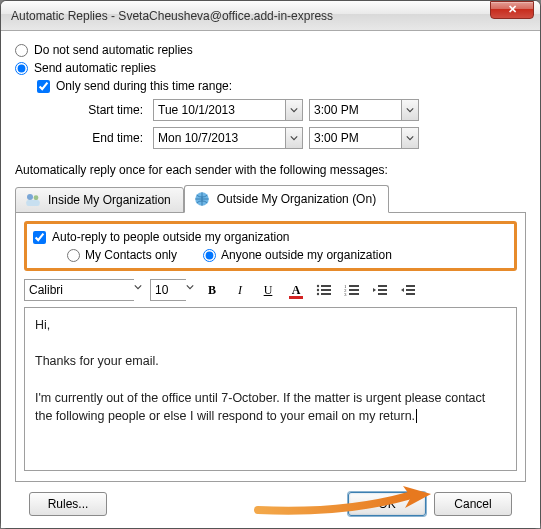 This screenshot has width=541, height=529. Describe the element at coordinates (270, 361) in the screenshot. I see `message-paragraph-2: Thanks for your email.` at that location.